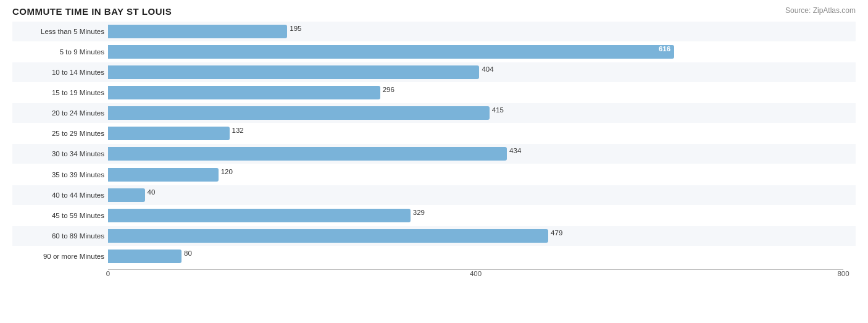 This screenshot has width=868, height=323. Describe the element at coordinates (434, 236) in the screenshot. I see `bar-row: 60 to 89 Minutes479` at that location.